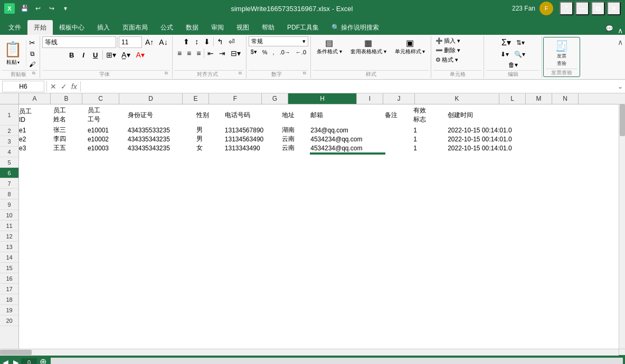 The width and height of the screenshot is (625, 364). I want to click on tab-formula: 公式, so click(167, 27).